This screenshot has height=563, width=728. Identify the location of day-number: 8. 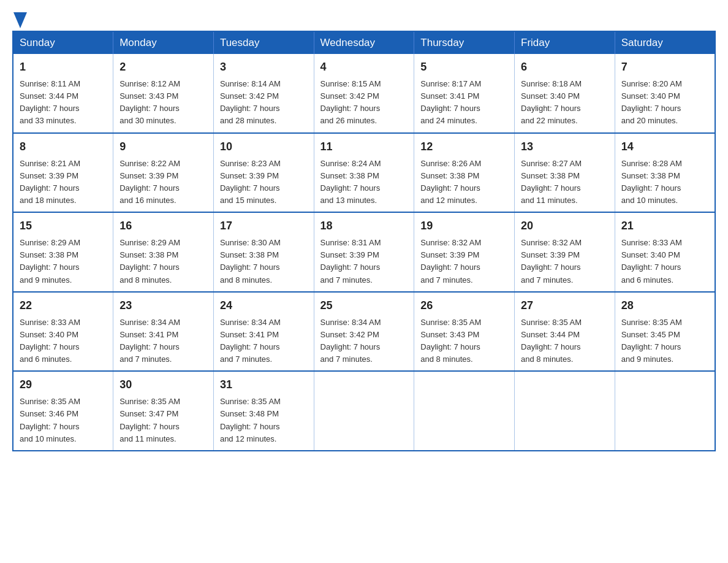
(63, 147).